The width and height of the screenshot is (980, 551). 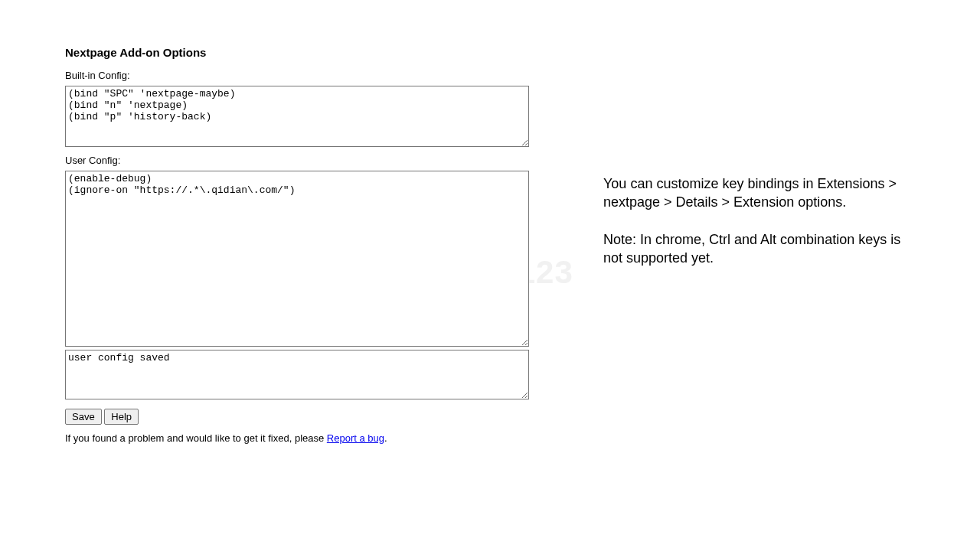 What do you see at coordinates (299, 52) in the screenshot?
I see `page-title: Nextpage Add-on Options` at bounding box center [299, 52].